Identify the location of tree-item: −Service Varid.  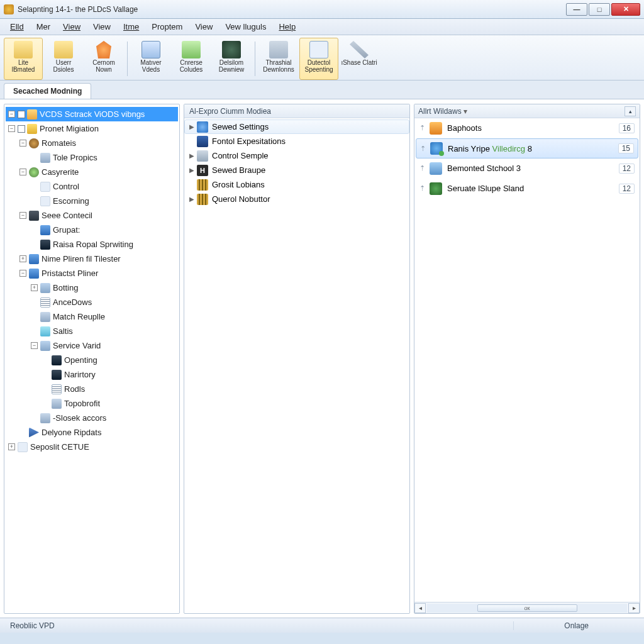
(92, 346).